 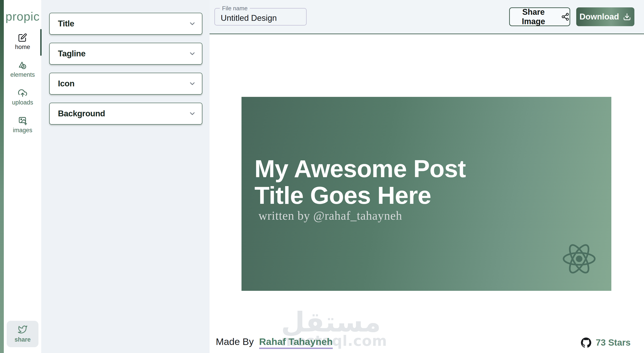 I want to click on sidebar-gradient-strip, so click(x=2, y=177).